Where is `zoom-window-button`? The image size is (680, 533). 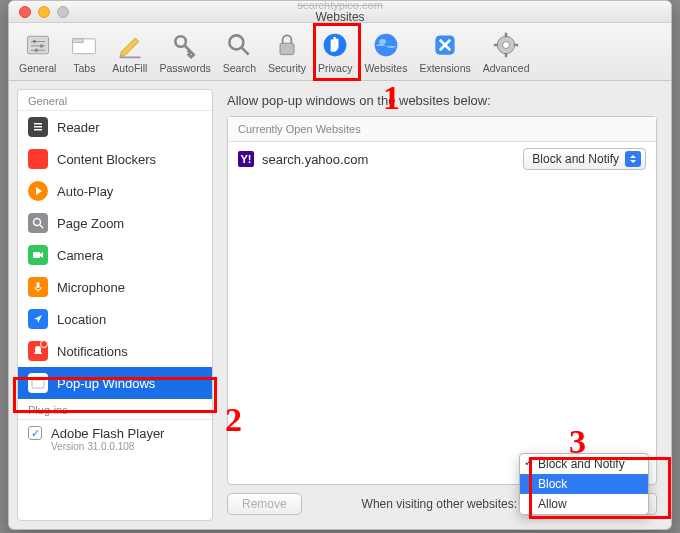
zoom-window-button is located at coordinates (63, 12).